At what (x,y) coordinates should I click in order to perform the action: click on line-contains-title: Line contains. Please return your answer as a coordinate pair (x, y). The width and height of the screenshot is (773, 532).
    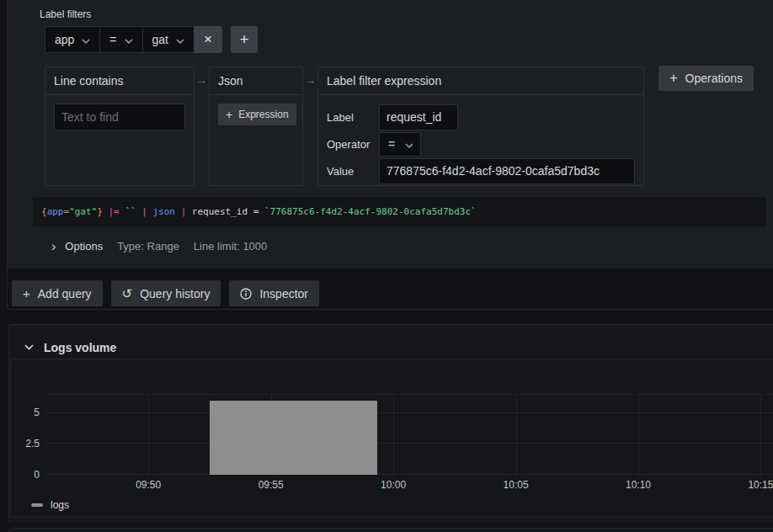
    Looking at the image, I should click on (89, 81).